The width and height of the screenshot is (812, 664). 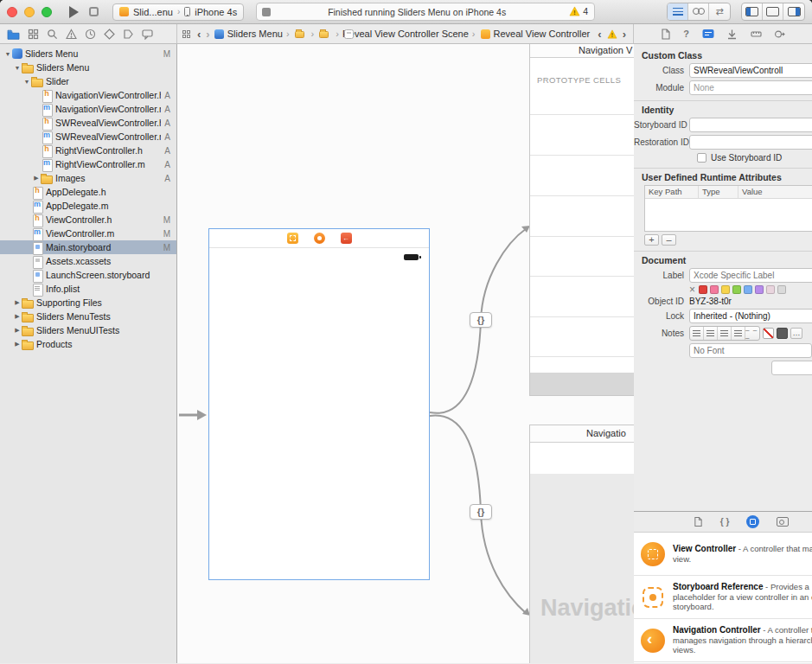 I want to click on class-combo, so click(x=751, y=71).